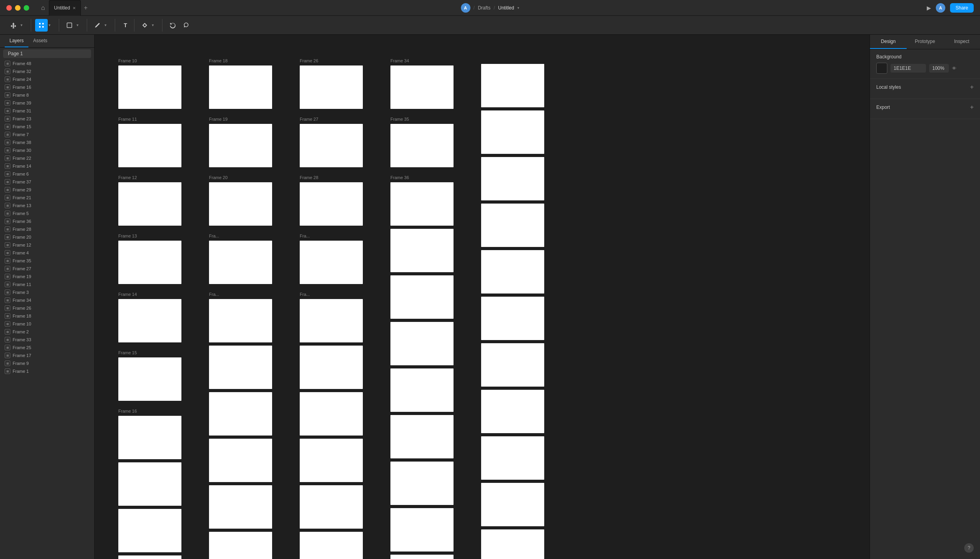 This screenshot has height=559, width=980. What do you see at coordinates (65, 8) in the screenshot?
I see `file-tab: Untitled ✕` at bounding box center [65, 8].